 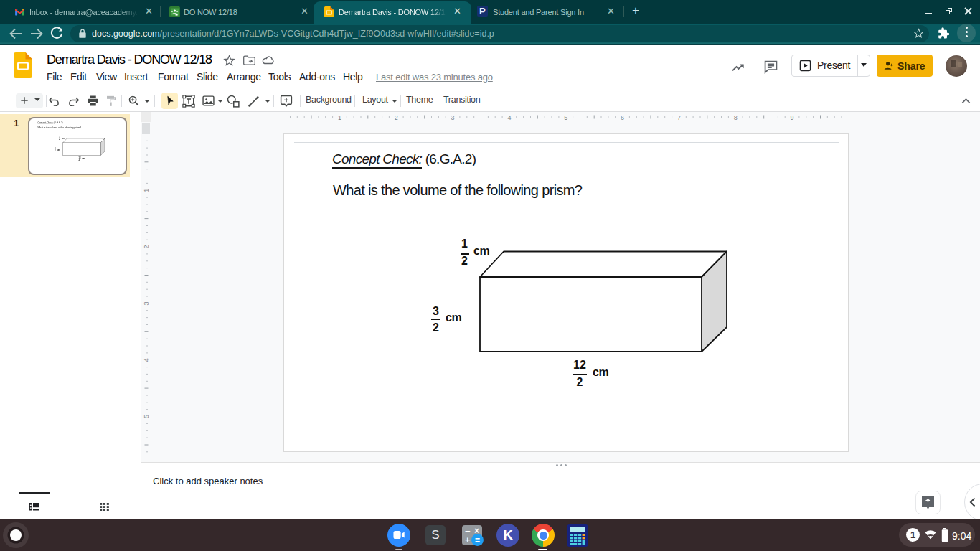 What do you see at coordinates (679, 118) in the screenshot?
I see `svg-text: 7` at bounding box center [679, 118].